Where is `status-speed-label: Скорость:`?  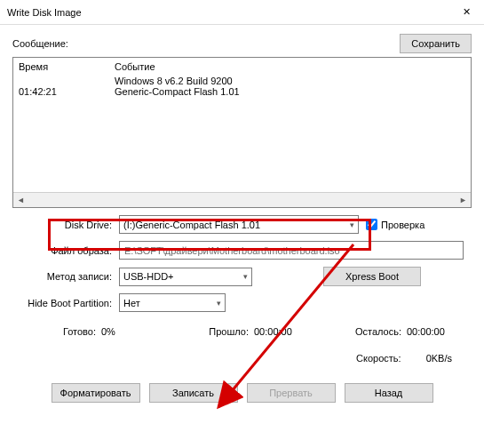 status-speed-label: Скорость: is located at coordinates (378, 358).